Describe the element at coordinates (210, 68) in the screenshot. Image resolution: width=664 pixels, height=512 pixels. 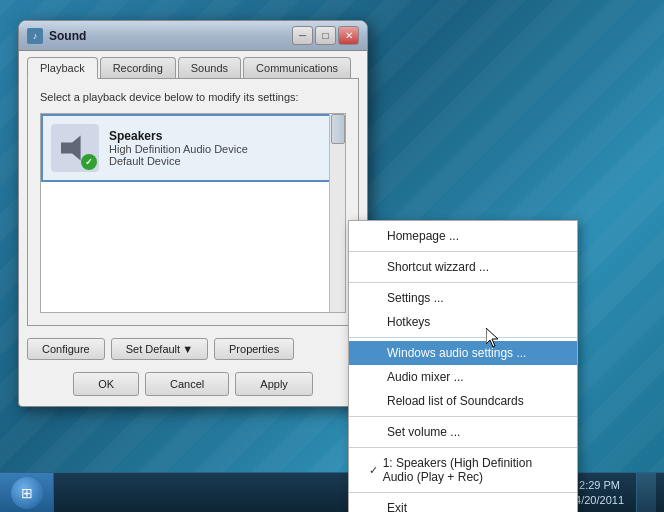
I see `tab-sounds: Sounds` at that location.